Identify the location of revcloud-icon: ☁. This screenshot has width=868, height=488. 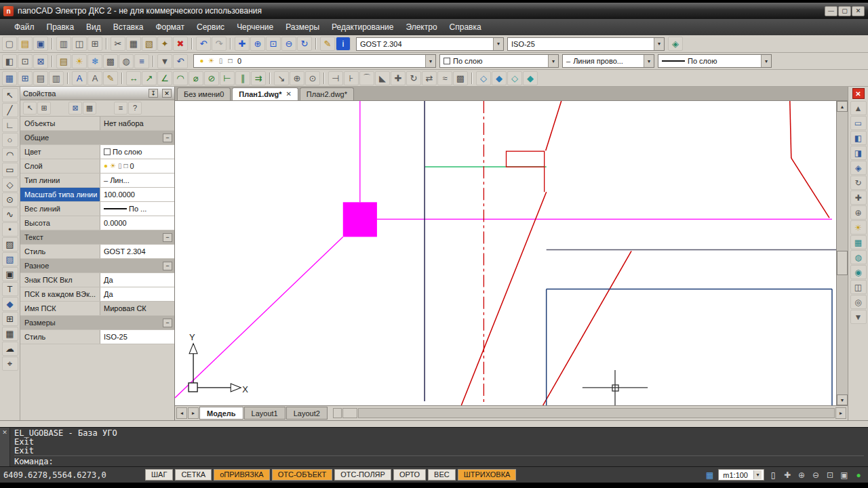
(10, 348).